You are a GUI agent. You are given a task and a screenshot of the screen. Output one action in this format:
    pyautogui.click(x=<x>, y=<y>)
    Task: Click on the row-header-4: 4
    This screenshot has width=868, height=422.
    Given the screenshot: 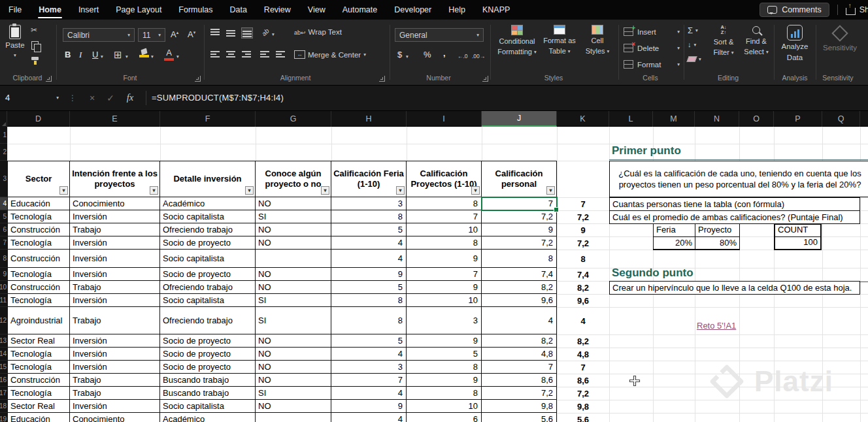 What is the action you would take?
    pyautogui.click(x=4, y=204)
    